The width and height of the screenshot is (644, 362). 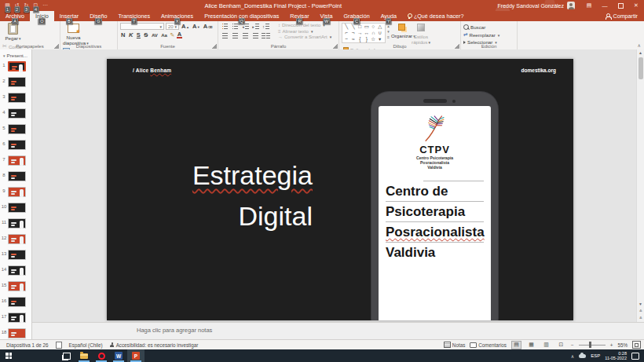 I want to click on restore-button, so click(x=620, y=5).